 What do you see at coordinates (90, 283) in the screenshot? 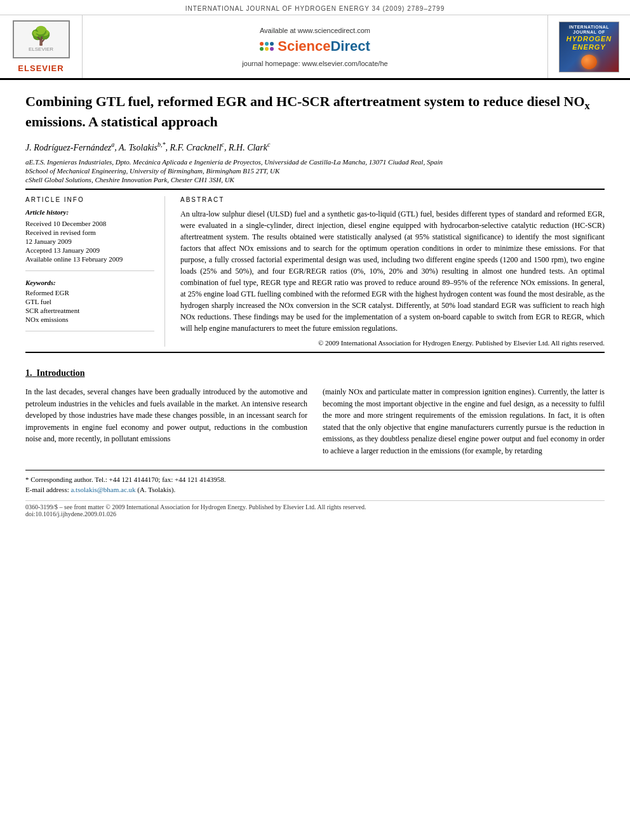
I see `keywords-label: Keywords:` at bounding box center [90, 283].